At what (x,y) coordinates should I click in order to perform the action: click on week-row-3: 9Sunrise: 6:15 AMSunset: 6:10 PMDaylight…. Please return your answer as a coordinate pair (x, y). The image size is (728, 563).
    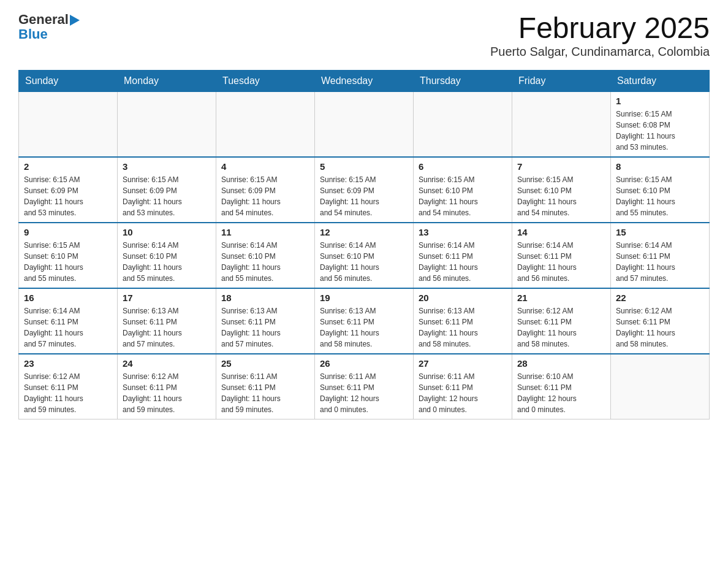
    Looking at the image, I should click on (364, 255).